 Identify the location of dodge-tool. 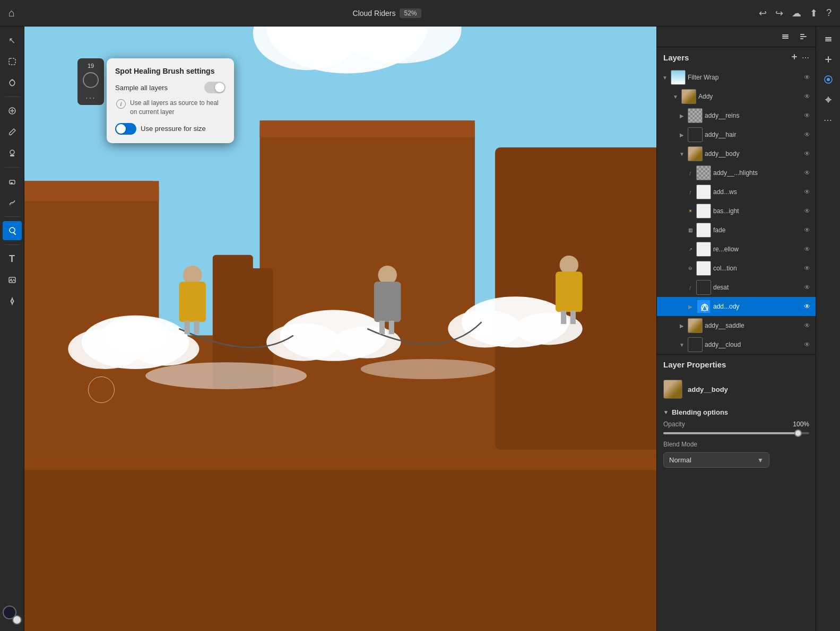
(12, 301).